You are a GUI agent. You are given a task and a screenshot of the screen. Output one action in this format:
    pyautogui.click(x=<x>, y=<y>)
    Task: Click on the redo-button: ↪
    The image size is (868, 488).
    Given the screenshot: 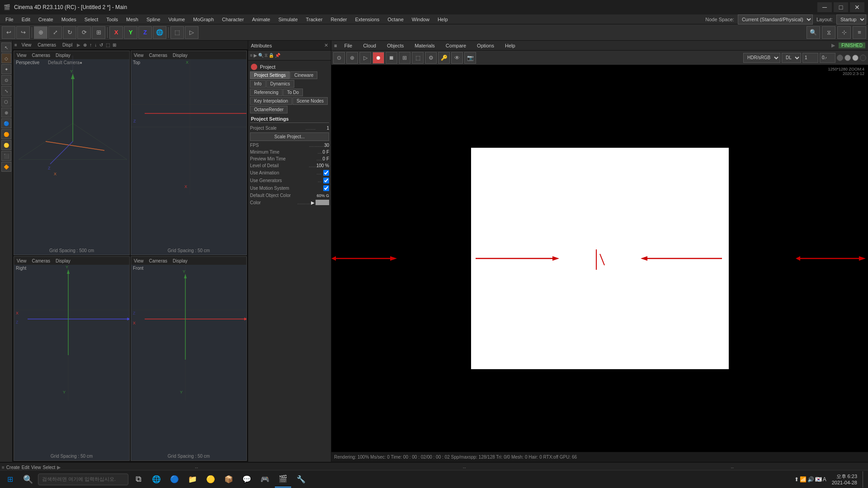 What is the action you would take?
    pyautogui.click(x=23, y=33)
    